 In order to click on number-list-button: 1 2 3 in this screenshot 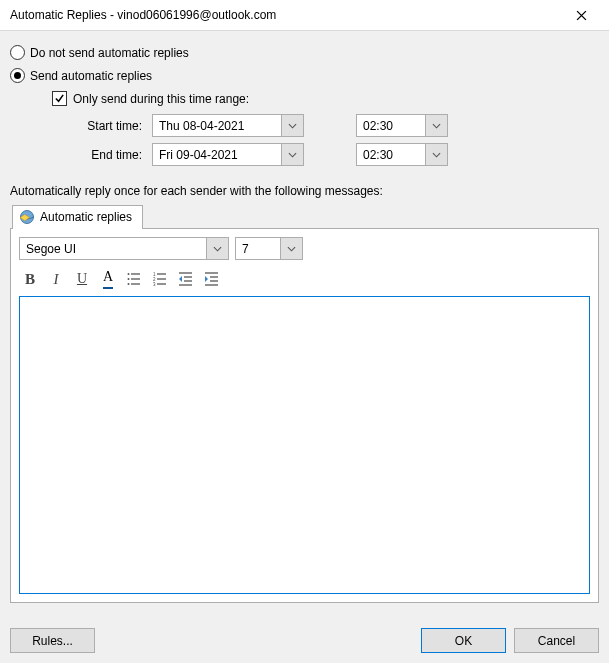, I will do `click(160, 279)`.